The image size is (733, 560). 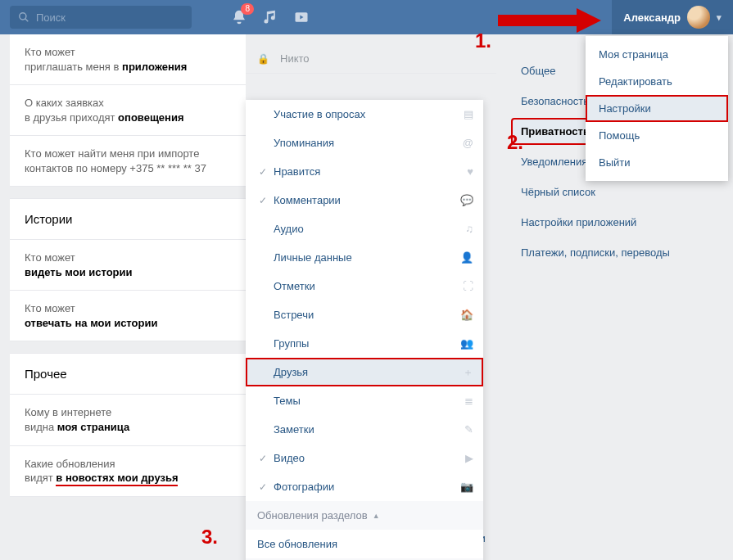 What do you see at coordinates (364, 372) in the screenshot?
I see `dd-item-friends: Друзья＋` at bounding box center [364, 372].